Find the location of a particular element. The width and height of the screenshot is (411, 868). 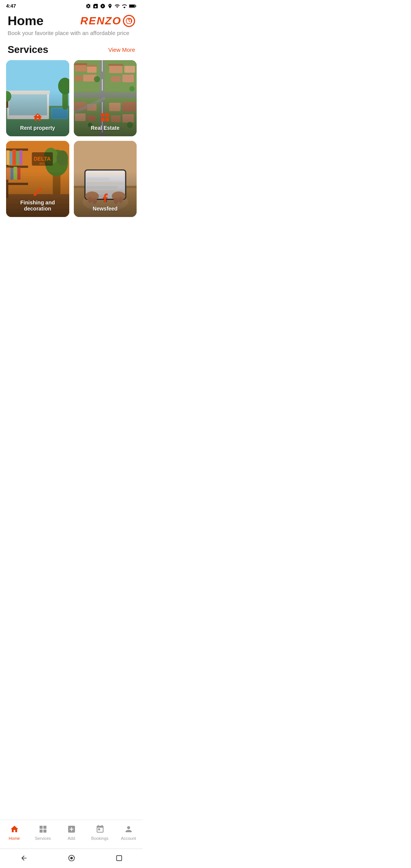

real-estate-icon is located at coordinates (105, 117).